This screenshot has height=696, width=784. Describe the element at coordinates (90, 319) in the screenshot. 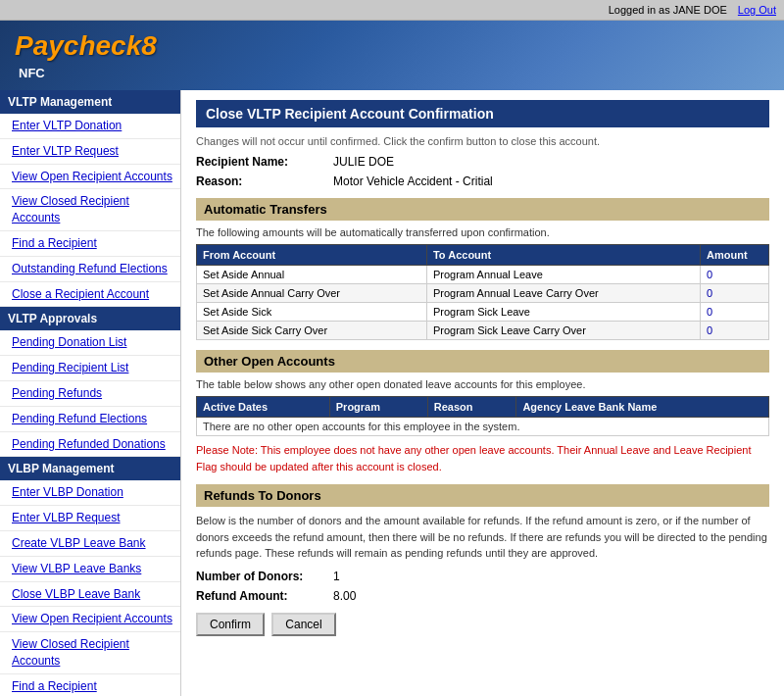

I see `vltp-approvals-header: VLTP Approvals` at that location.